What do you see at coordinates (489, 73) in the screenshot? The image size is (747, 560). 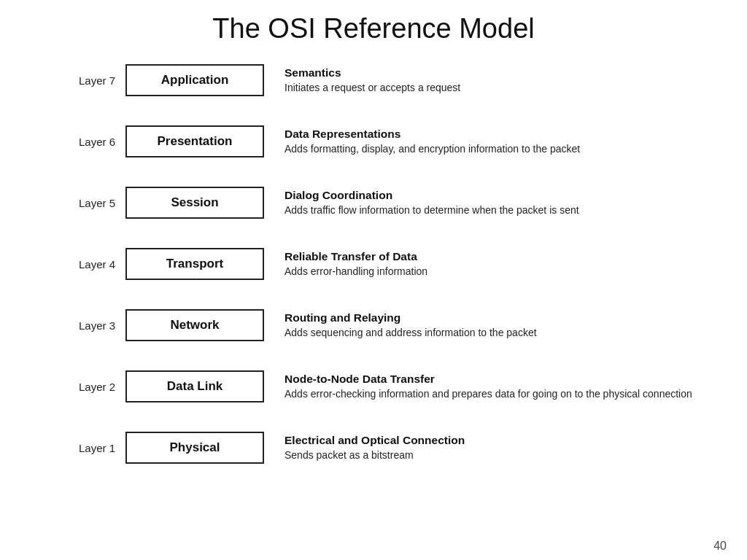 I see `layer-desc-title-7: Semantics` at bounding box center [489, 73].